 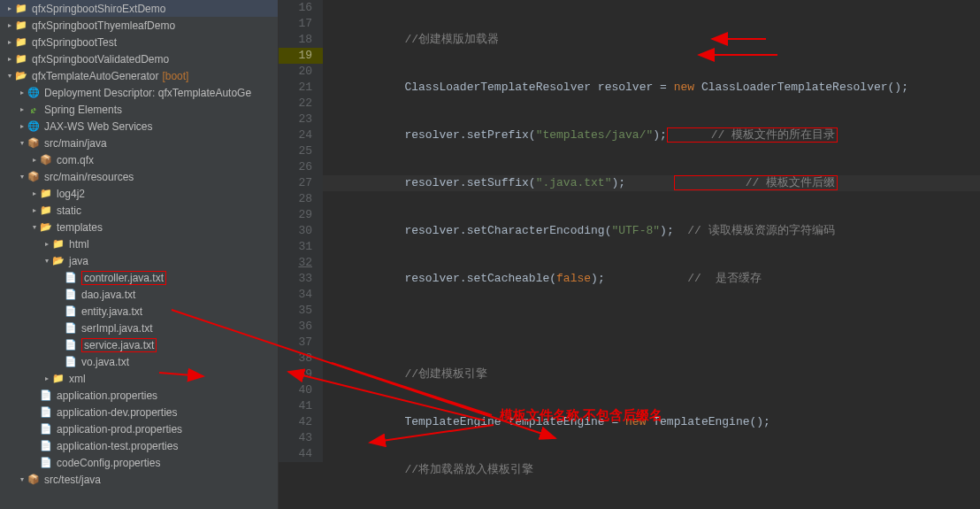 I want to click on code-line: resolver.setCacheable(false); // 是否缓存, so click(x=651, y=279).